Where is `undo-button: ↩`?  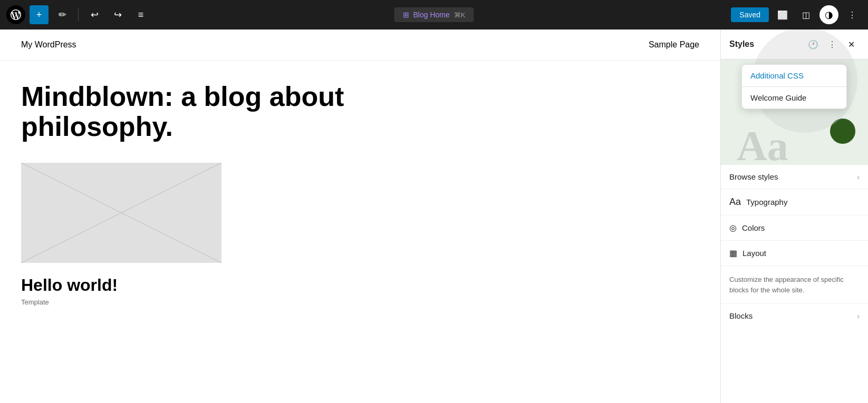 undo-button: ↩ is located at coordinates (94, 15).